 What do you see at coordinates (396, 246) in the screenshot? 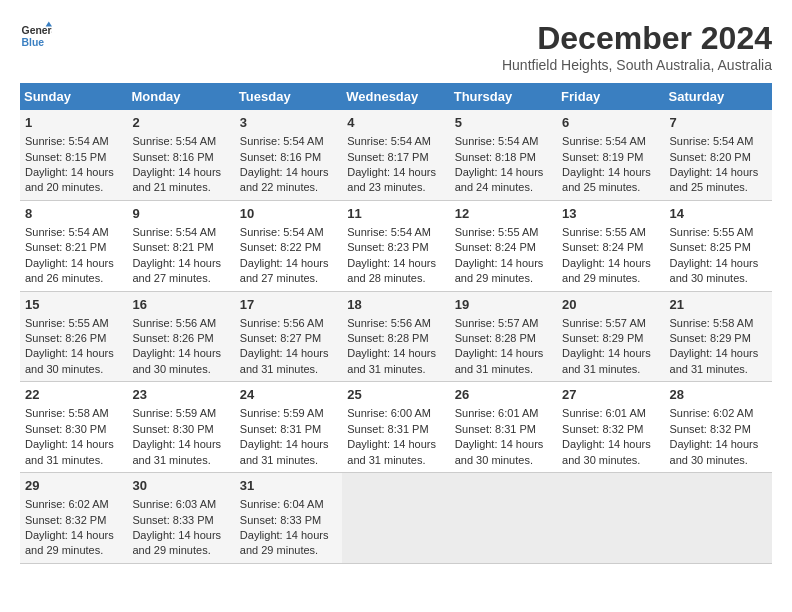
I see `week-row: 8Sunrise: 5:54 AMSunset: 8:21 PMDaylight…` at bounding box center [396, 246].